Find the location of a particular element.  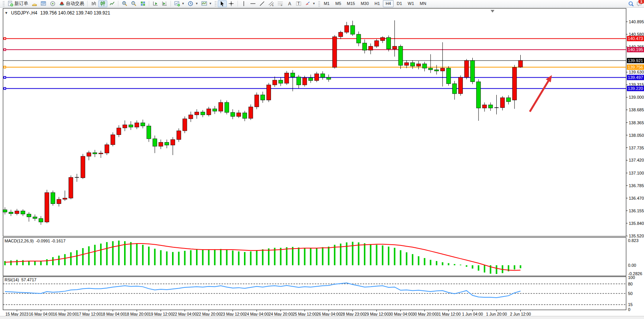

tile-windows-icon is located at coordinates (143, 4).